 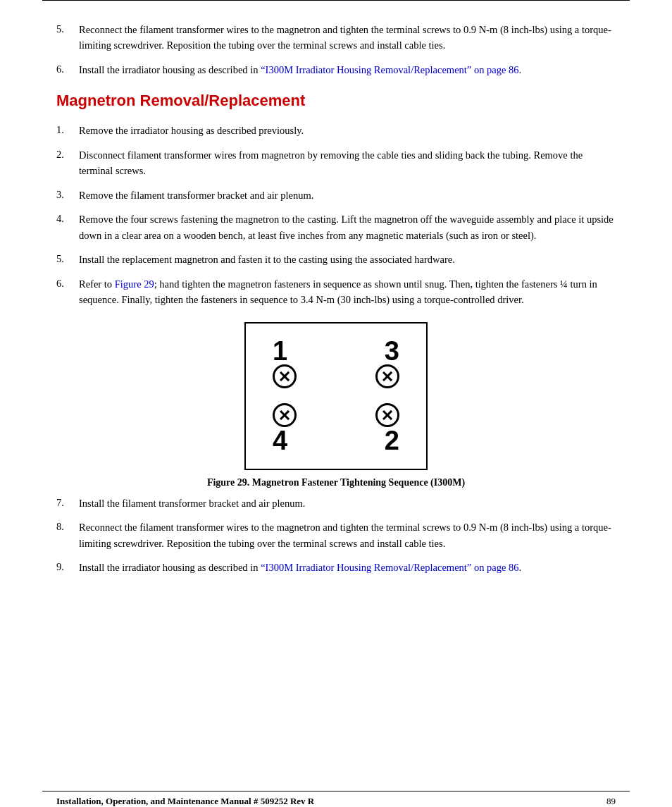 What do you see at coordinates (338, 292) in the screenshot?
I see `refer-after-text: ; hand tighten the magnetron fasteners i…` at bounding box center [338, 292].